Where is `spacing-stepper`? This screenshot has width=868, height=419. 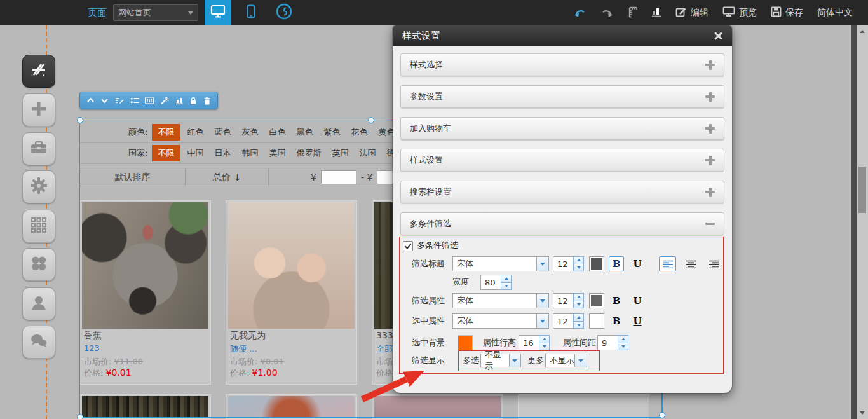
spacing-stepper is located at coordinates (613, 343).